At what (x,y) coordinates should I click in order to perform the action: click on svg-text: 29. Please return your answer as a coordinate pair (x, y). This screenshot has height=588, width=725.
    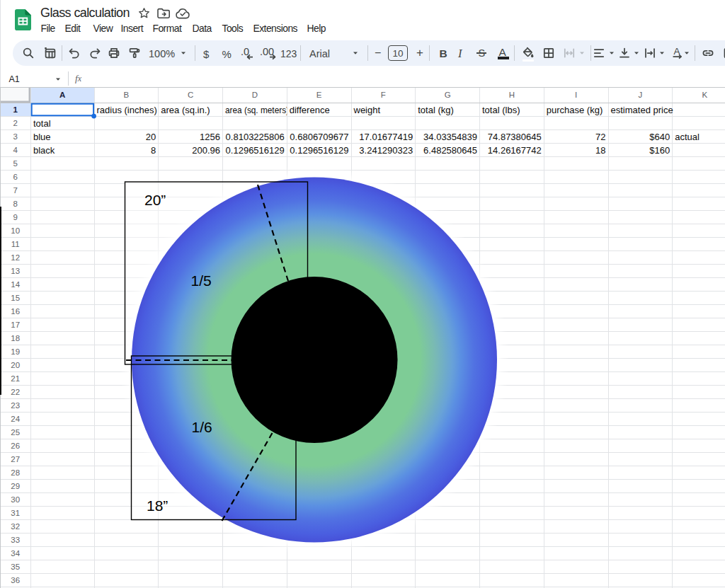
    Looking at the image, I should click on (16, 486).